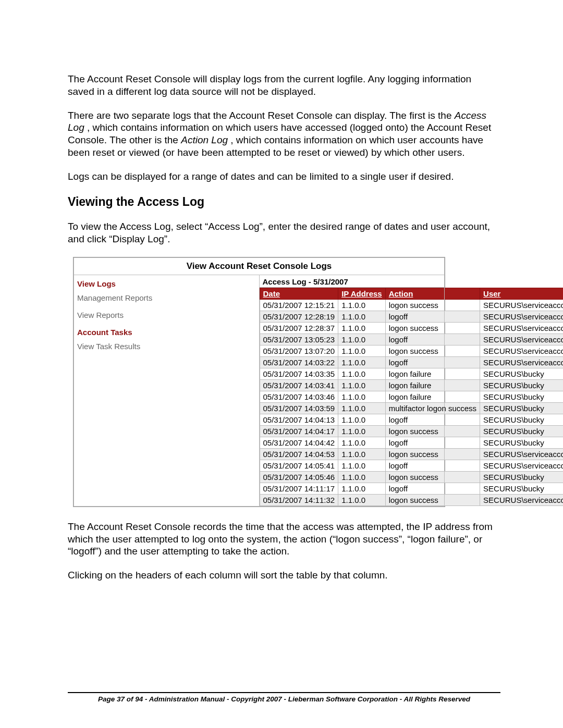  What do you see at coordinates (362, 293) in the screenshot?
I see `col-header-ip: IP Address` at bounding box center [362, 293].